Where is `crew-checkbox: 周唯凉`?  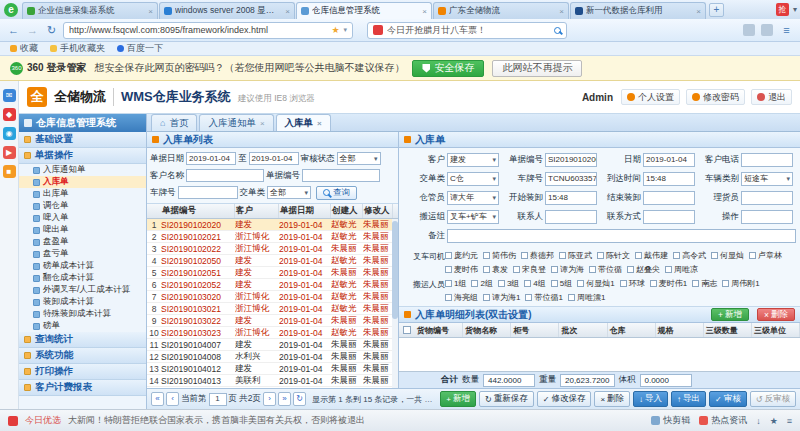
crew-checkbox: 周唯凉 is located at coordinates (682, 269).